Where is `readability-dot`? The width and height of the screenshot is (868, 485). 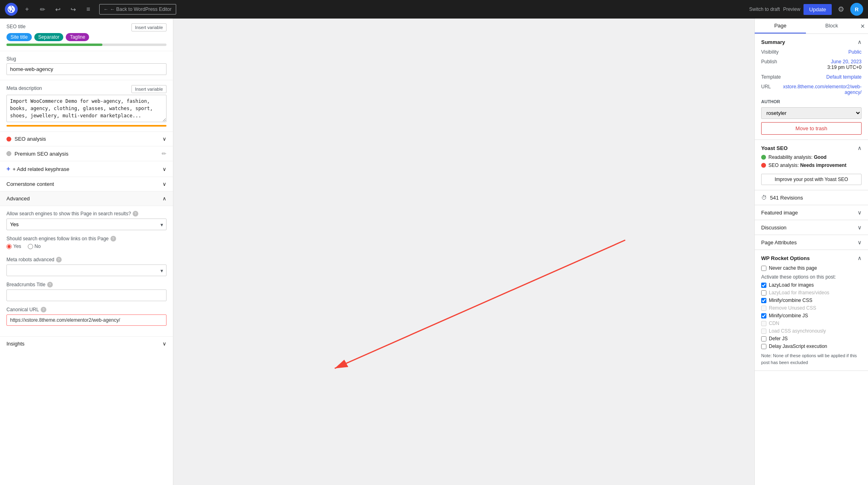 readability-dot is located at coordinates (764, 157).